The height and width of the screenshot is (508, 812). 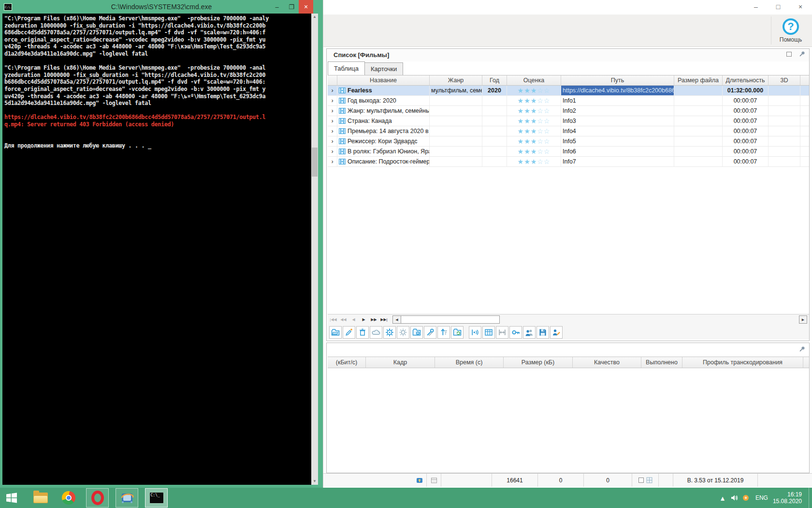 I want to click on folder-settings-button, so click(x=417, y=332).